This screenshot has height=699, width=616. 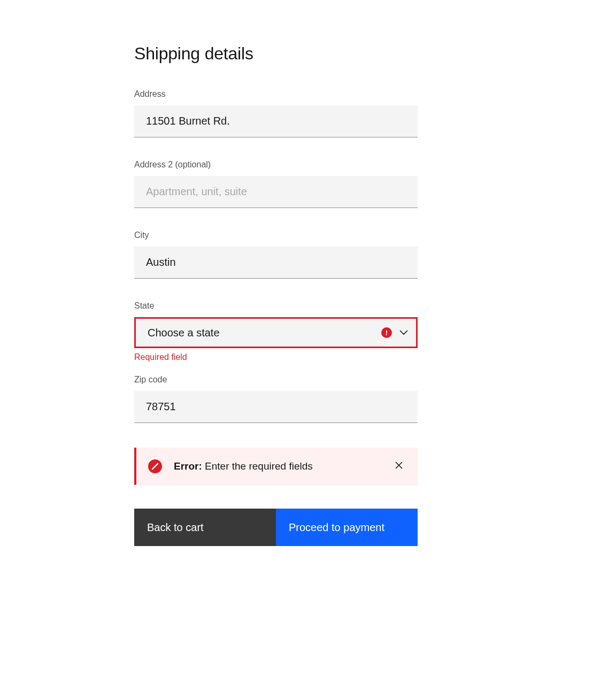 What do you see at coordinates (276, 255) in the screenshot?
I see `city-field-group: City` at bounding box center [276, 255].